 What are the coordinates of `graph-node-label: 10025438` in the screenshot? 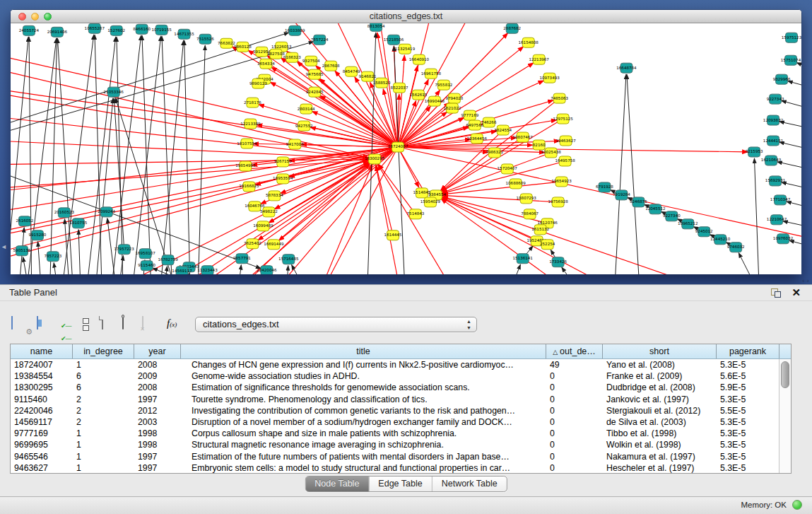 It's located at (551, 152).